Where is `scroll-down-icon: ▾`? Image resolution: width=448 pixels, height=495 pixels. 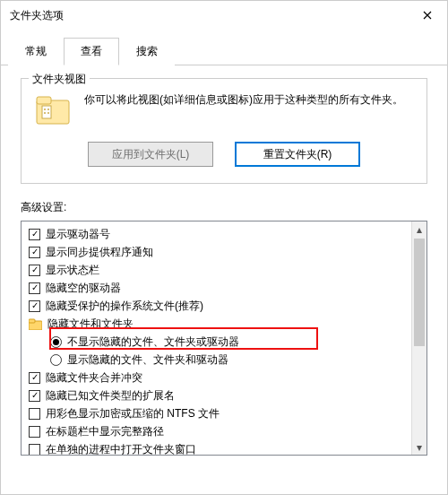 scroll-down-icon: ▾ is located at coordinates (419, 447).